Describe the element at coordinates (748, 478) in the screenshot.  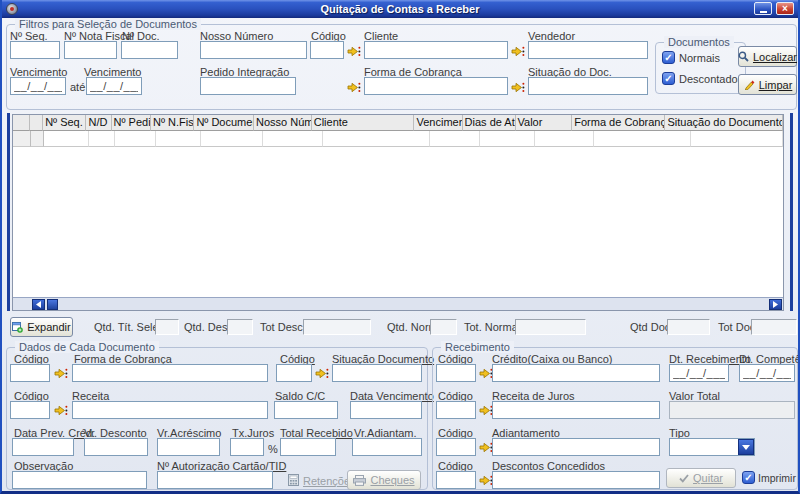
I see `imprimir-recibos-checkbox` at that location.